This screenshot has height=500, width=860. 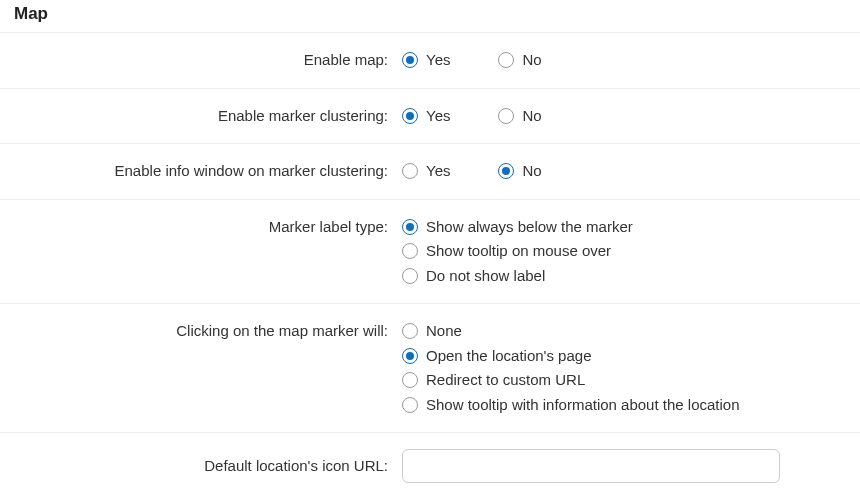 What do you see at coordinates (426, 116) in the screenshot?
I see `enable-marker-clustering-yes: Yes` at bounding box center [426, 116].